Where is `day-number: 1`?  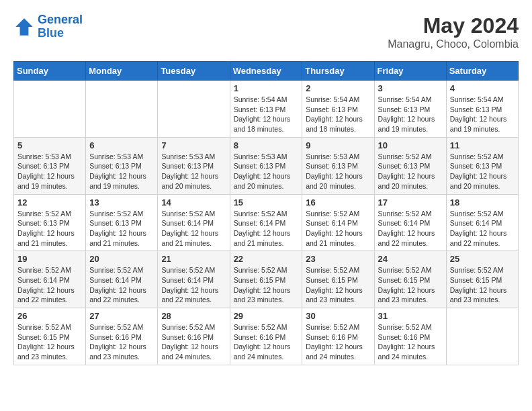
day-number: 1 is located at coordinates (266, 89).